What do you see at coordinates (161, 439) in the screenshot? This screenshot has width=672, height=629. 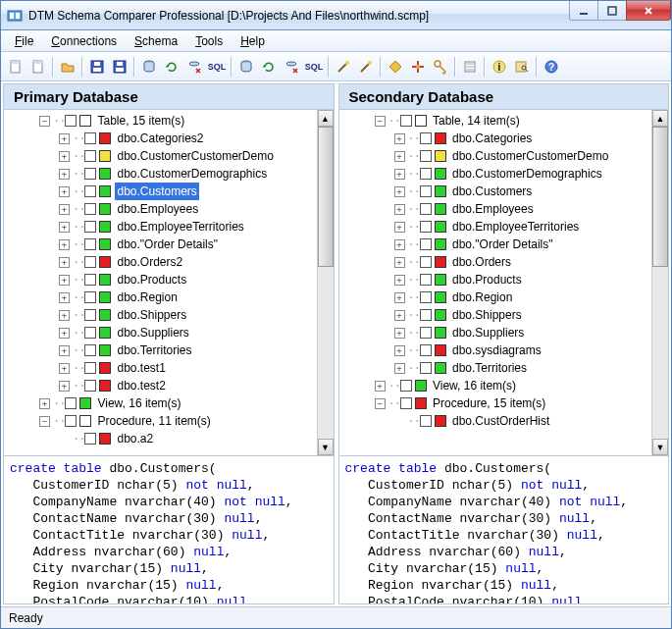 I see `tree-node: ·· dbo.a2` at bounding box center [161, 439].